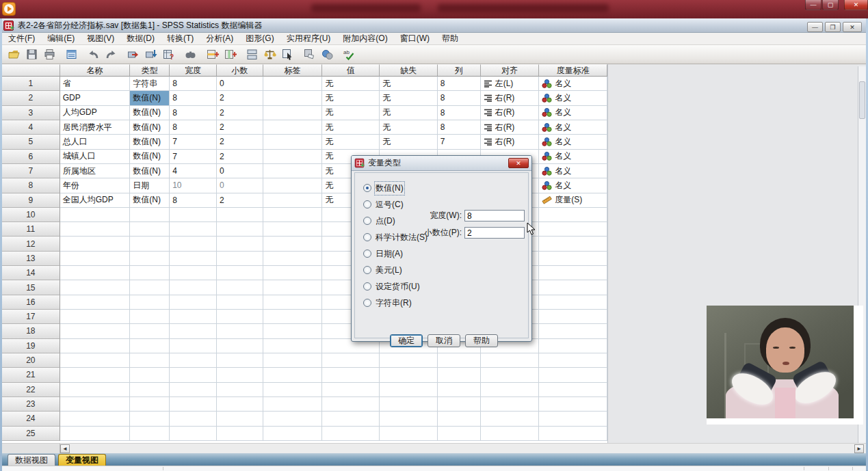 Image resolution: width=868 pixels, height=471 pixels. Describe the element at coordinates (230, 55) in the screenshot. I see `insert-variable-icon` at that location.